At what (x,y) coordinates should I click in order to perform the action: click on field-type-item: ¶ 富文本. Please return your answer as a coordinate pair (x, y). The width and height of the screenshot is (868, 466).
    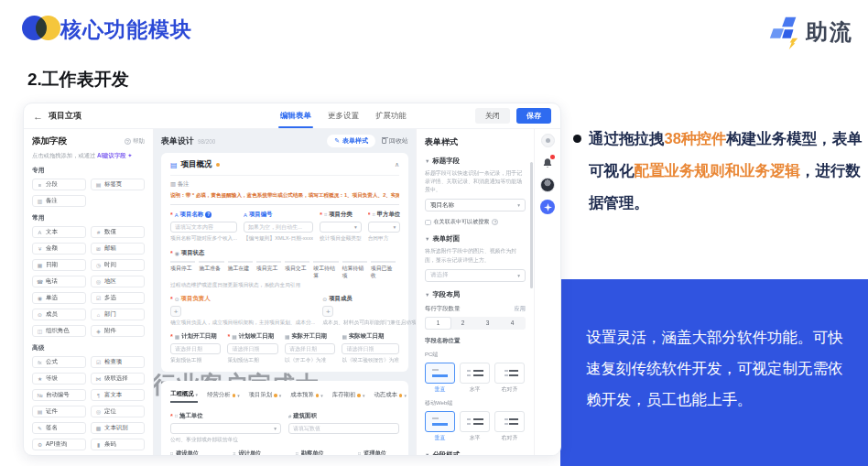
    Looking at the image, I should click on (117, 396).